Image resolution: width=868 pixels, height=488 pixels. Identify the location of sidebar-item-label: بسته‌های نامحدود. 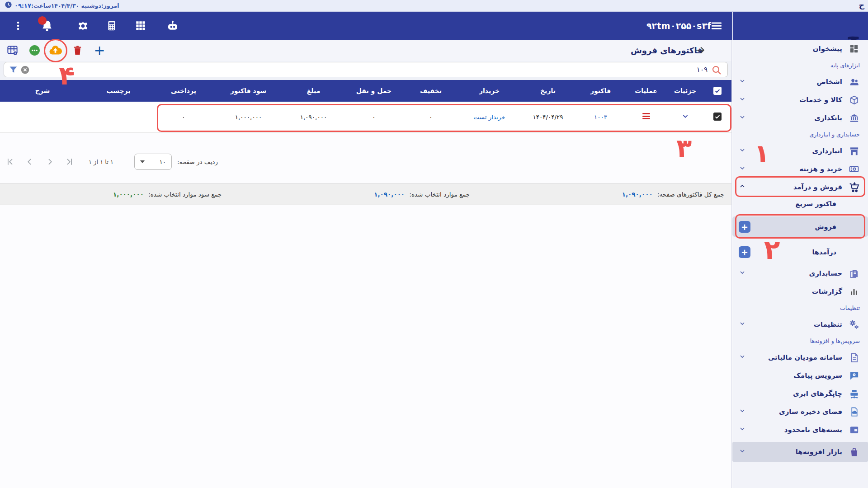
(813, 430).